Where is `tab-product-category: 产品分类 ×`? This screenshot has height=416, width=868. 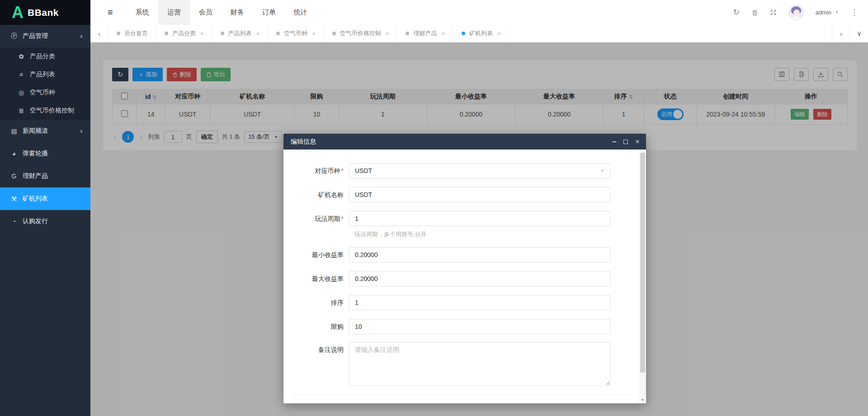 tab-product-category: 产品分类 × is located at coordinates (184, 33).